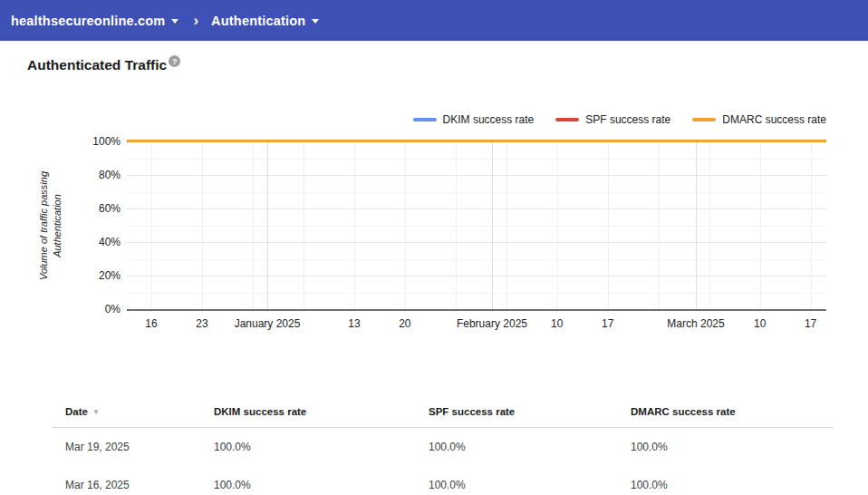  Describe the element at coordinates (98, 447) in the screenshot. I see `row-date-cell: Mar 19, 2025` at that location.